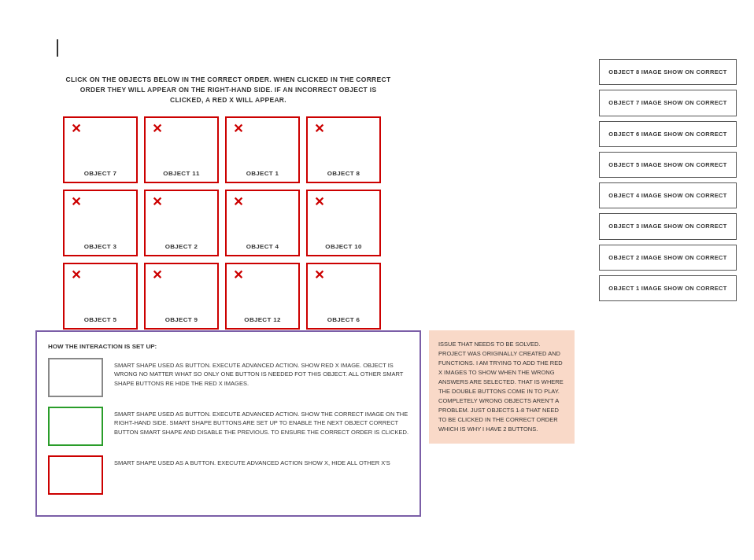 Image resolution: width=754 pixels, height=560 pixels. Describe the element at coordinates (262, 319) in the screenshot. I see `object-label: OBJECT 12` at that location.